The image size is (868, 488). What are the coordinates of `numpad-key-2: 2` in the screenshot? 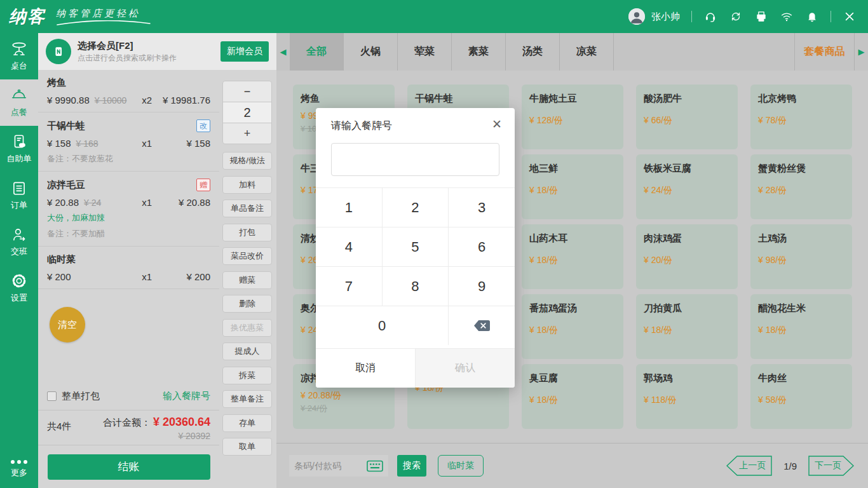 It's located at (416, 207).